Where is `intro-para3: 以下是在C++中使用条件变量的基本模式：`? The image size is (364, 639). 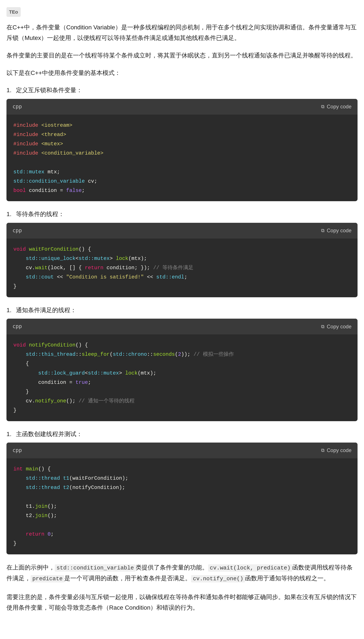
intro-para3: 以下是在C++中使用条件变量的基本模式： is located at coordinates (182, 73).